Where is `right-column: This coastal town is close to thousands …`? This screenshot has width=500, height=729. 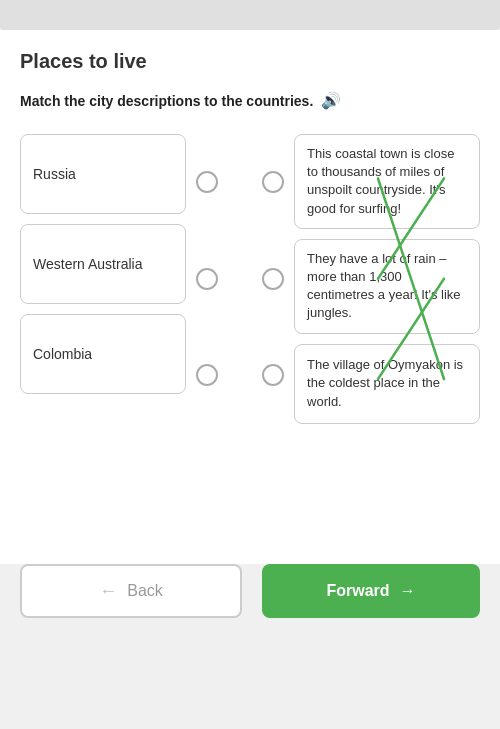 right-column: This coastal town is close to thousands … is located at coordinates (387, 279).